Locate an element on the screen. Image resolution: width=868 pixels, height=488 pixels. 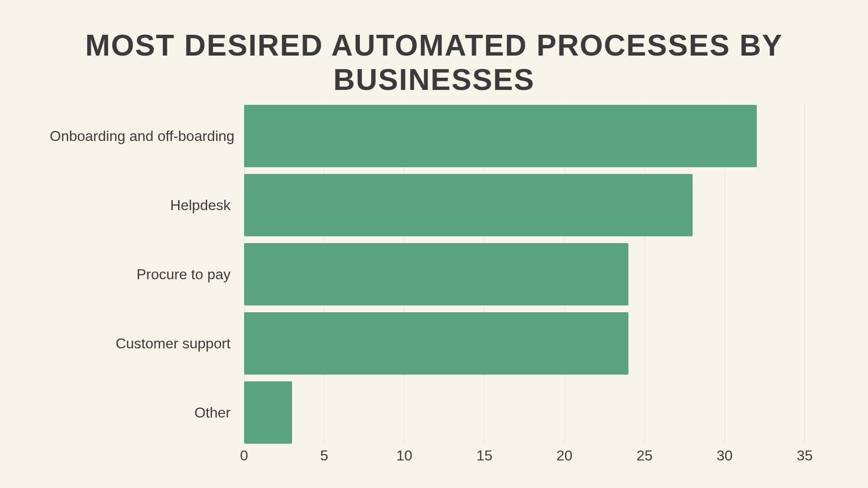
x-tick-label: 35 is located at coordinates (805, 455).